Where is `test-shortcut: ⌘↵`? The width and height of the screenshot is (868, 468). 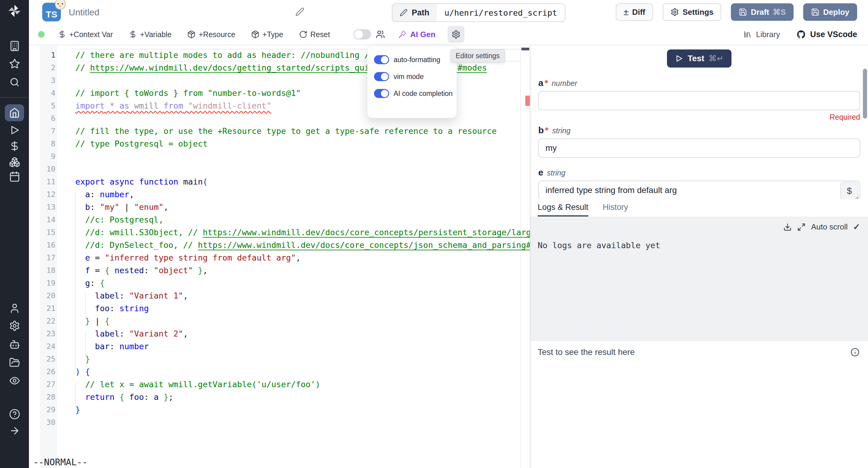 test-shortcut: ⌘↵ is located at coordinates (716, 59).